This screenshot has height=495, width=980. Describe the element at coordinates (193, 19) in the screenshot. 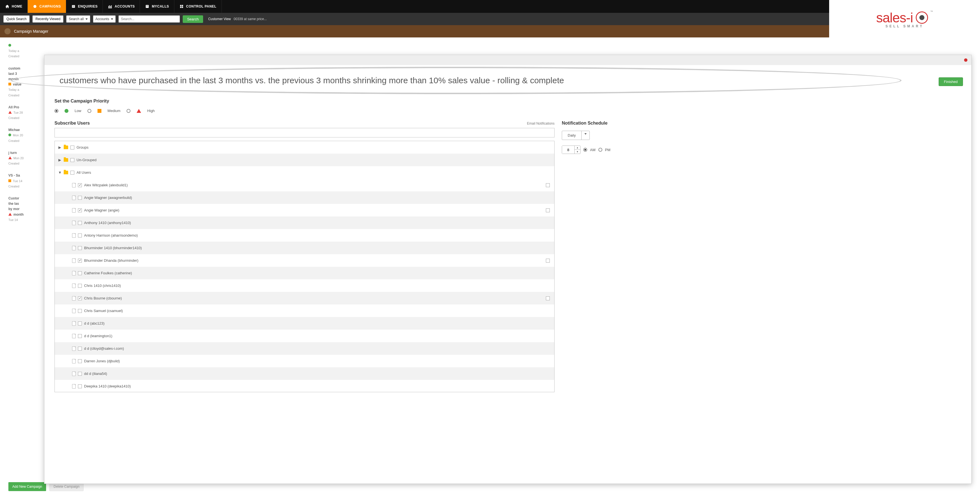

I see `search-button: Search` at that location.